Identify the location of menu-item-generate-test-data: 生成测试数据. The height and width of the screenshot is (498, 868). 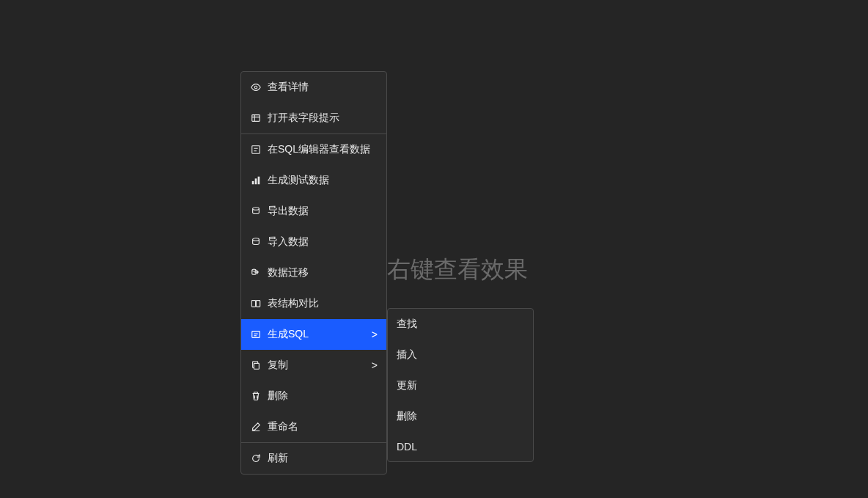
(314, 180).